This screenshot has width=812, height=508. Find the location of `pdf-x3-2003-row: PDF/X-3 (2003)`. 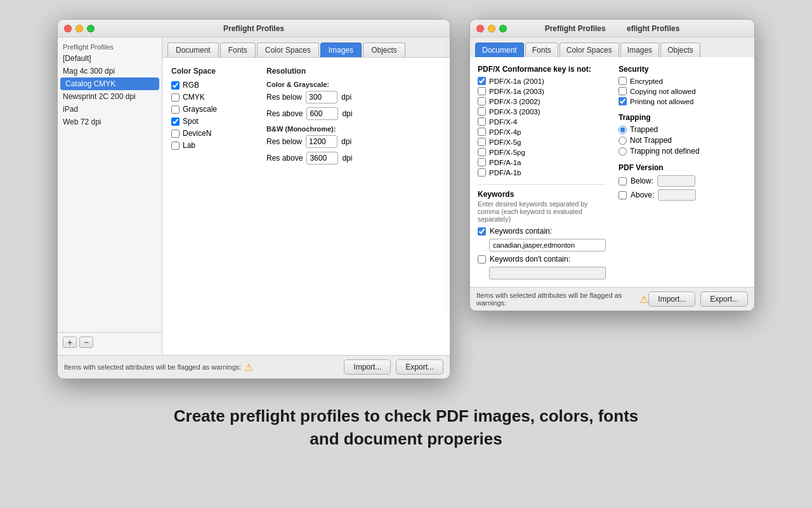

pdf-x3-2003-row: PDF/X-3 (2003) is located at coordinates (542, 112).